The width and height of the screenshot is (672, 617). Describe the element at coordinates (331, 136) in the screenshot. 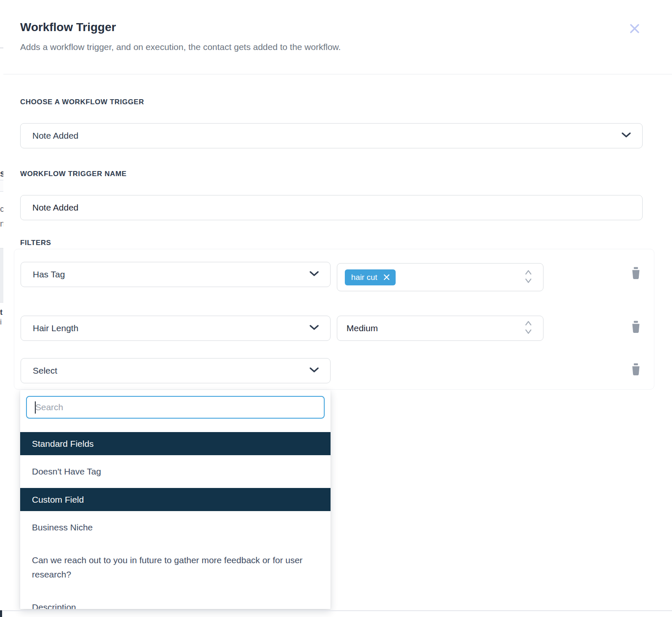

I see `workflow-trigger-select: Note Added` at that location.